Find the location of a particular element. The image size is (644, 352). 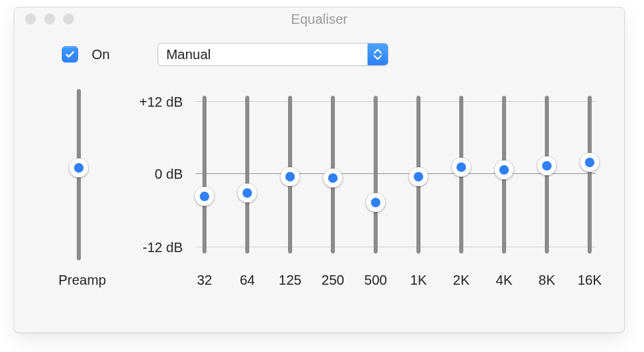

preset-selected-label: Manual is located at coordinates (263, 54).